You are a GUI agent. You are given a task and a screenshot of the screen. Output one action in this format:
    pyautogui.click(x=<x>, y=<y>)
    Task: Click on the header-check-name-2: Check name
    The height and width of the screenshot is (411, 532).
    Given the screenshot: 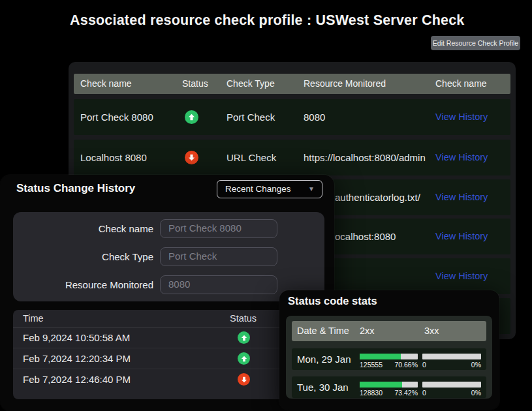 What is the action you would take?
    pyautogui.click(x=461, y=84)
    